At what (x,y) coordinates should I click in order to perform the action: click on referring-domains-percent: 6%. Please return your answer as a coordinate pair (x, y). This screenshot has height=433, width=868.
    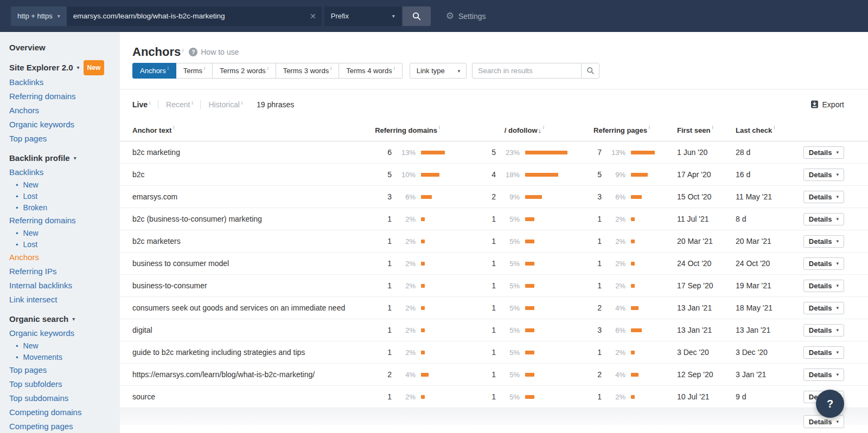
    Looking at the image, I should click on (405, 197).